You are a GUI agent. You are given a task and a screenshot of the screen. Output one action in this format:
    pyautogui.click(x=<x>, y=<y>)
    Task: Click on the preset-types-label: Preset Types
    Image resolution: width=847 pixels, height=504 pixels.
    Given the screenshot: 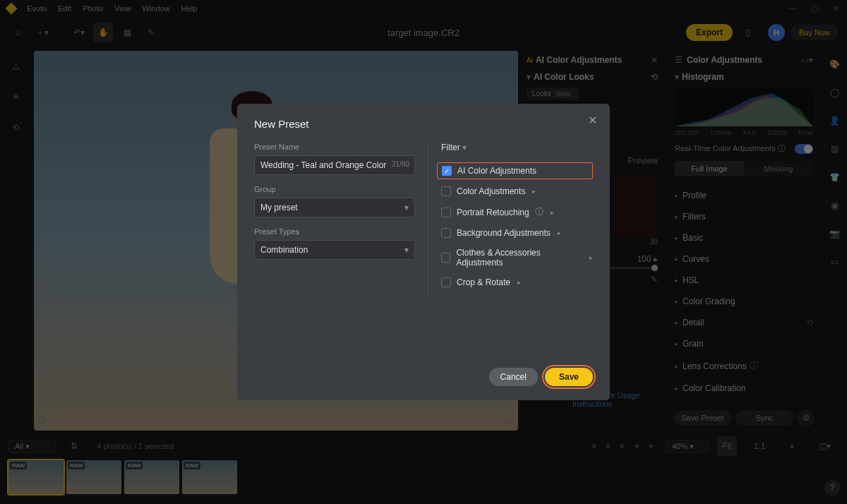 What is the action you would take?
    pyautogui.click(x=335, y=232)
    